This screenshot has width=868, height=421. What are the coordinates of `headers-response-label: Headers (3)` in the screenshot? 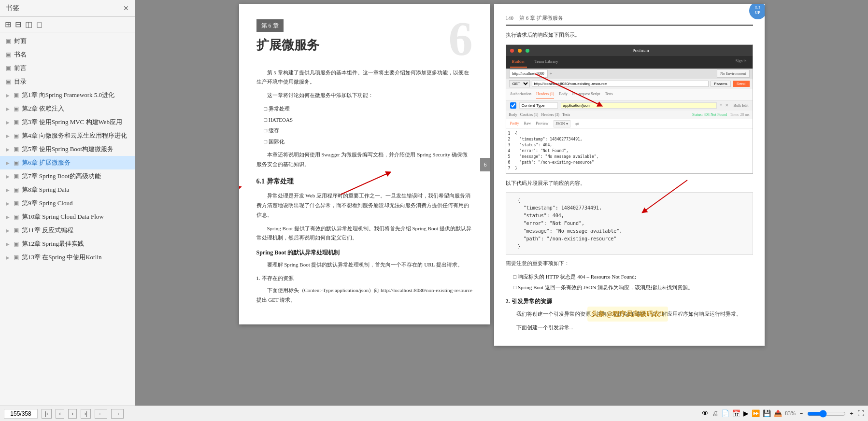 It's located at (550, 115).